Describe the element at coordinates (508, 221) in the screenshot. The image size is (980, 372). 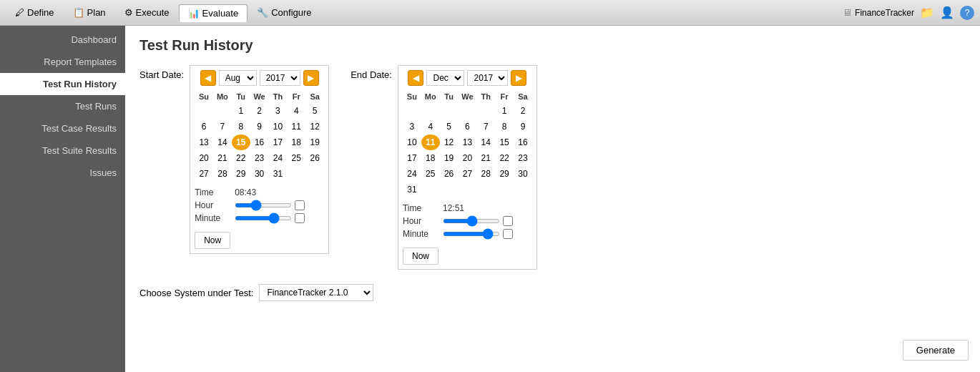
I see `end-hour-checkbox` at that location.